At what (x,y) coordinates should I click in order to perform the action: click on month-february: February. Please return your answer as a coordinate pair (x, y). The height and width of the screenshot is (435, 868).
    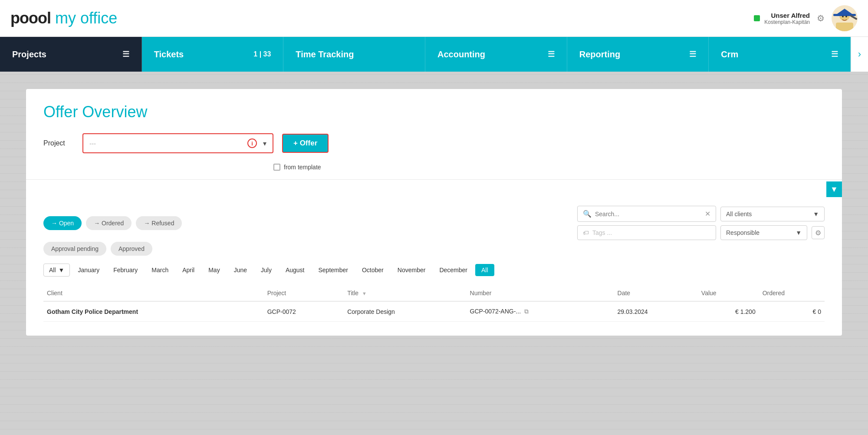
    Looking at the image, I should click on (125, 270).